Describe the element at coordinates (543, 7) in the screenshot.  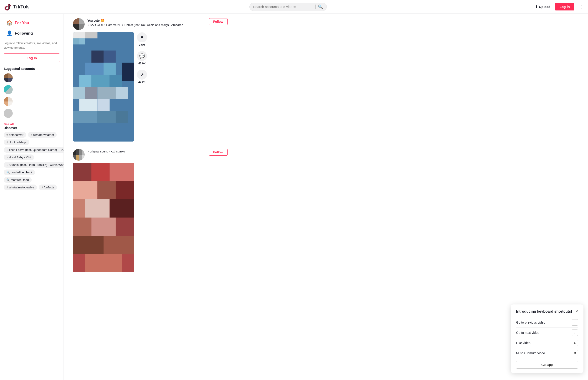
I see `upload-button: ⬆ Upload` at that location.